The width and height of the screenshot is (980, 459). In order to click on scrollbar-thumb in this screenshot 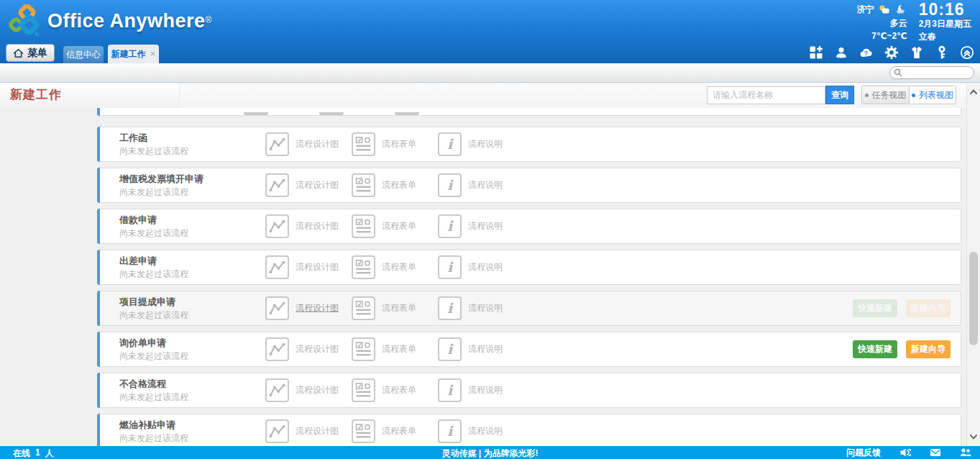, I will do `click(974, 299)`.